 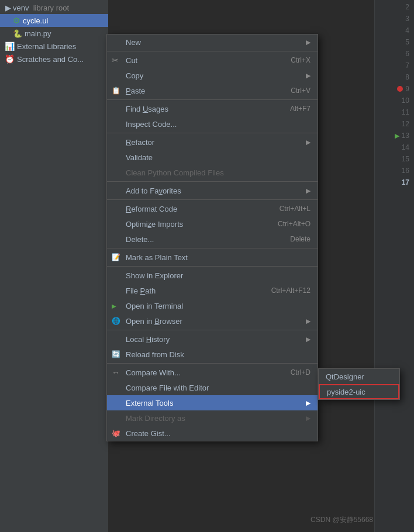 I want to click on mainpy-icon: 🐍, so click(x=18, y=34).